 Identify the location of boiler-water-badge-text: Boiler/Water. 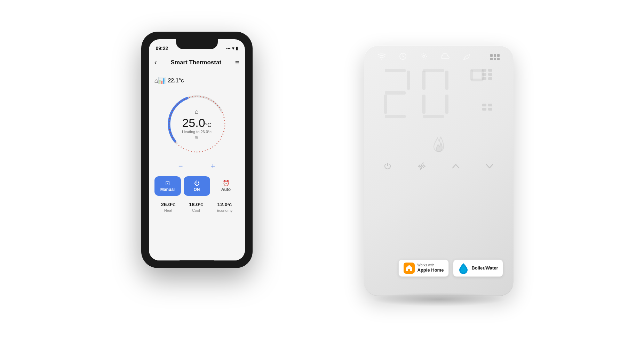
(485, 268).